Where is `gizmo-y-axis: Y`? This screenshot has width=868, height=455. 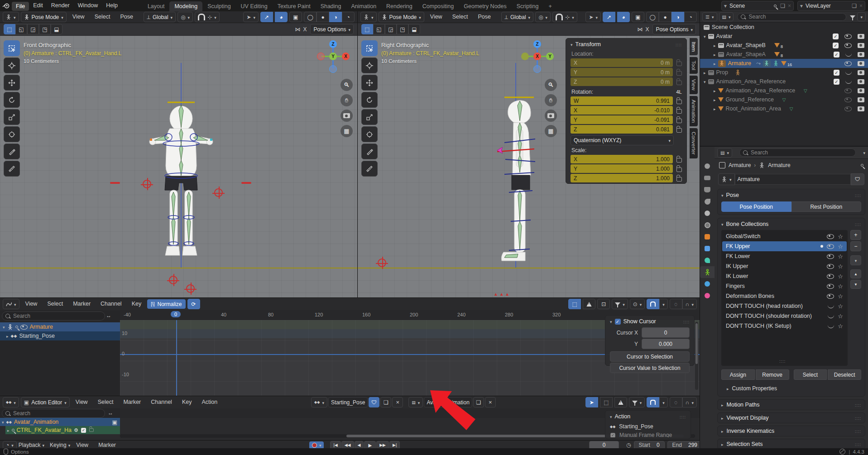
gizmo-y-axis: Y is located at coordinates (550, 56).